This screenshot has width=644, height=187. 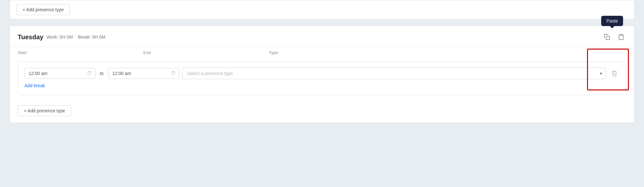 What do you see at coordinates (35, 86) in the screenshot?
I see `add-break-button: Add break` at bounding box center [35, 86].